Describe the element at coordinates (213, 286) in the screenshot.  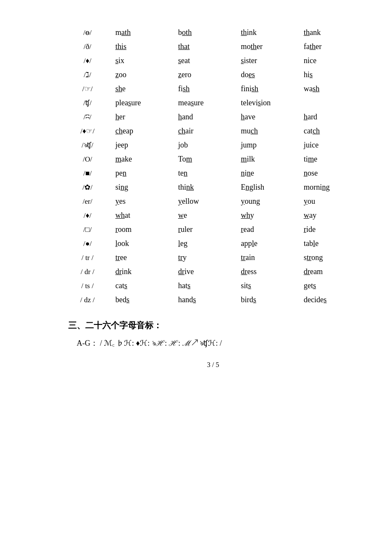
I see `table-row: / ts /catshatssitsgets` at that location.